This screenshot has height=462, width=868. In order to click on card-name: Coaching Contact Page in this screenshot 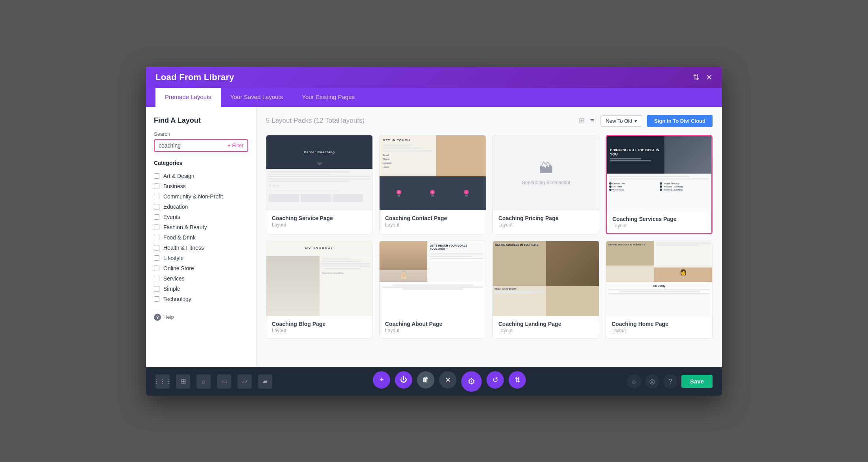, I will do `click(432, 218)`.